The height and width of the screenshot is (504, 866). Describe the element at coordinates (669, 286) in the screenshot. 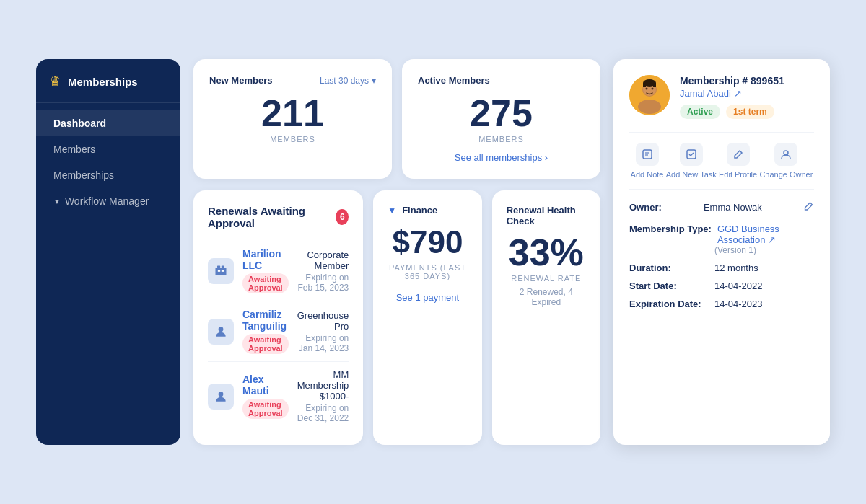

I see `start-date-label: Start Date:` at that location.